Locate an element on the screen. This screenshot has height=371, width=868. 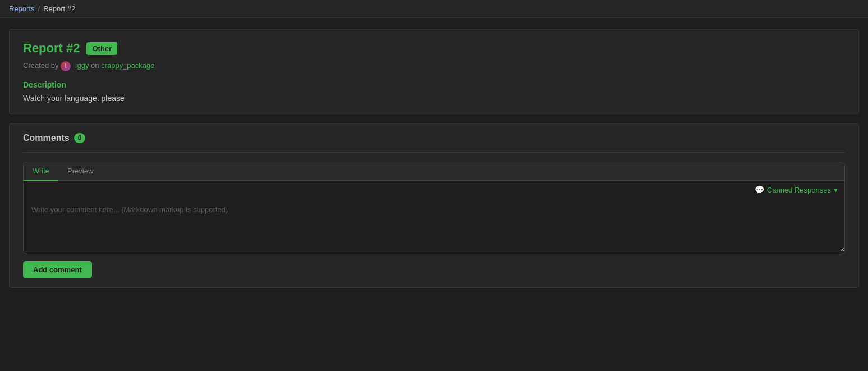
comment-icon: 💬 is located at coordinates (760, 190).